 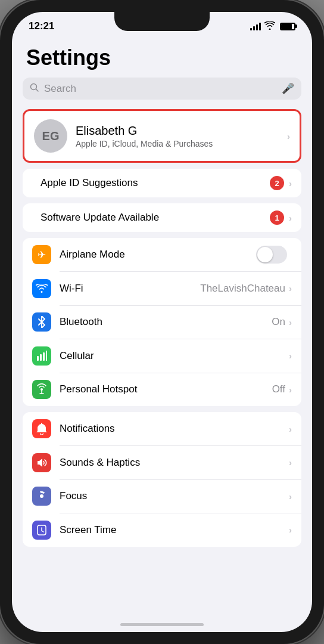 I want to click on apple-id-badge: 2, so click(x=277, y=183).